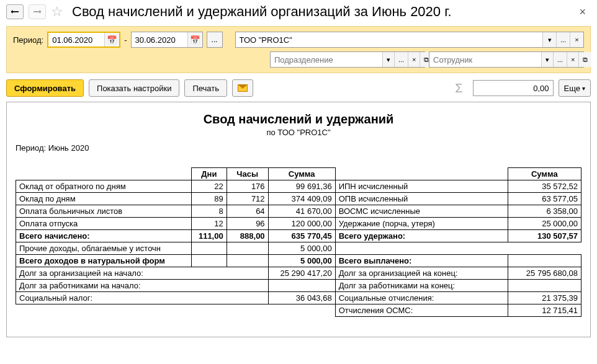  I want to click on back-button: 🠔, so click(15, 12).